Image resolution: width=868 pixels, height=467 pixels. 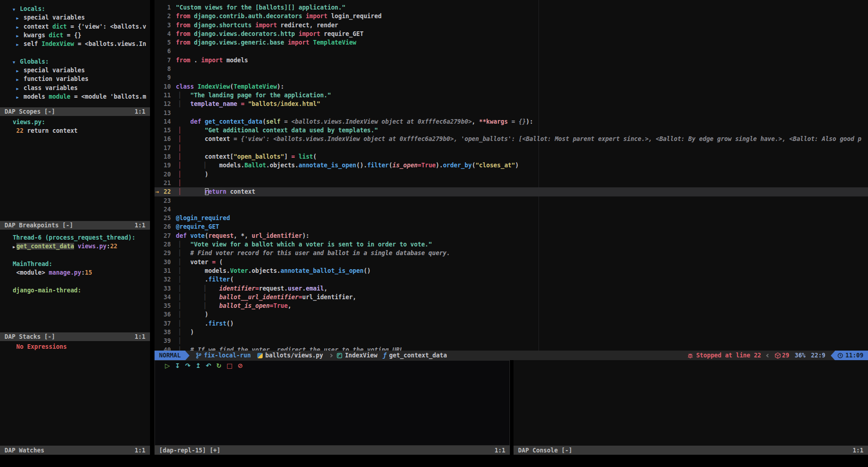 What do you see at coordinates (511, 86) in the screenshot?
I see `code-line: 10class IndexView(TemplateView):` at bounding box center [511, 86].